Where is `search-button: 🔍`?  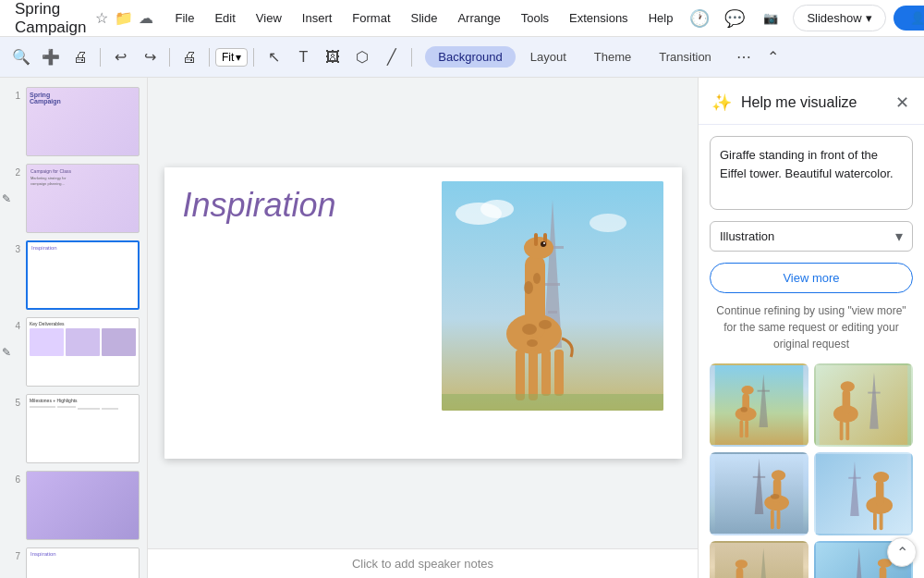
search-button: 🔍 is located at coordinates (21, 57).